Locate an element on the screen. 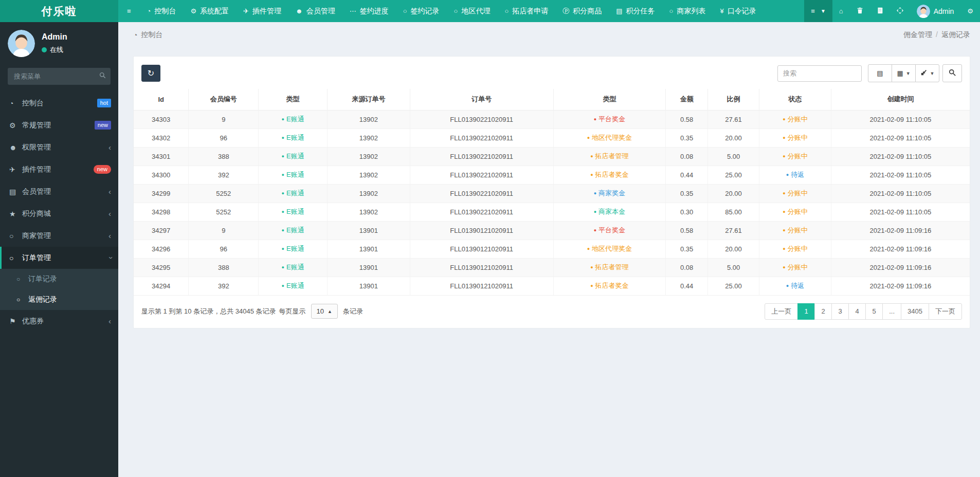 Image resolution: width=980 pixels, height=477 pixels. sidebar-item-商家管理: ○商家管理‹ is located at coordinates (59, 235).